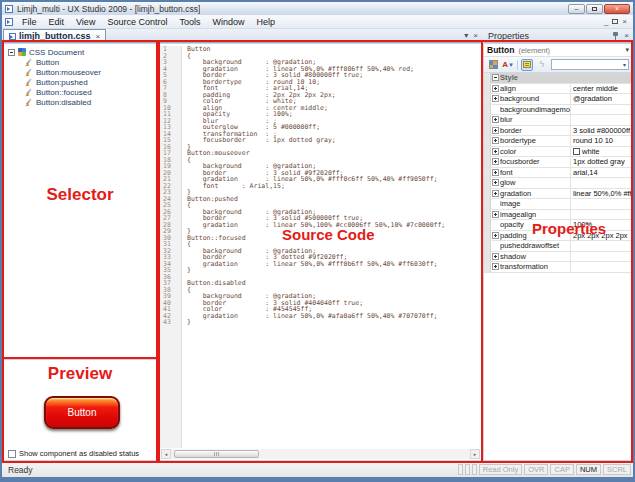 This screenshot has height=482, width=635. What do you see at coordinates (82, 72) in the screenshot?
I see `tree-item-button-mouseover: Button:mouseover` at bounding box center [82, 72].